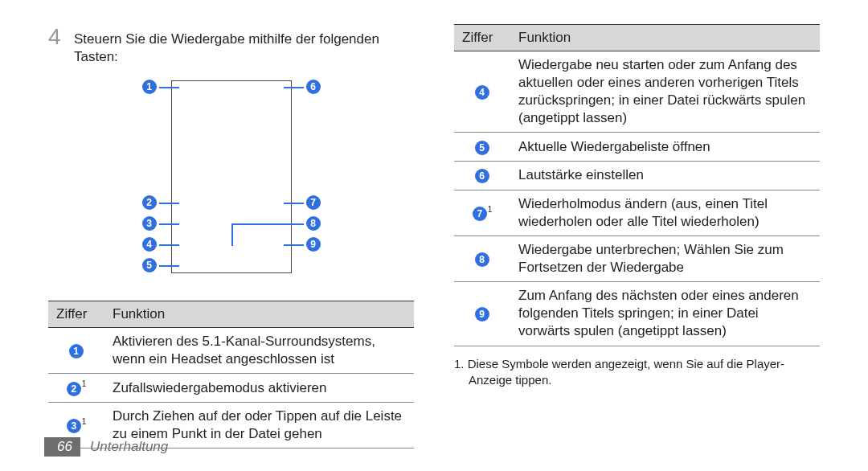 The height and width of the screenshot is (471, 868). I want to click on table-right-hdr-ziffer: Ziffer, so click(482, 39).